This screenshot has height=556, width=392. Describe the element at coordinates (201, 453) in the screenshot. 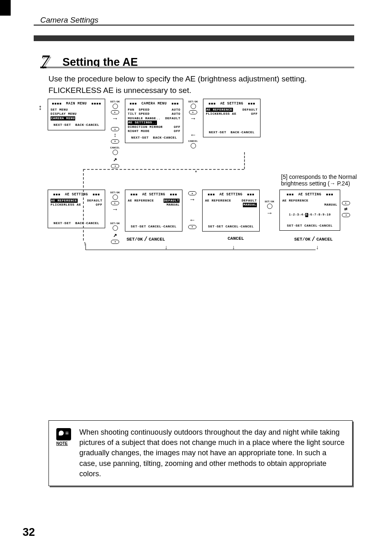

I see `note-box: NOTE When shooting continuously outdoors…` at that location.